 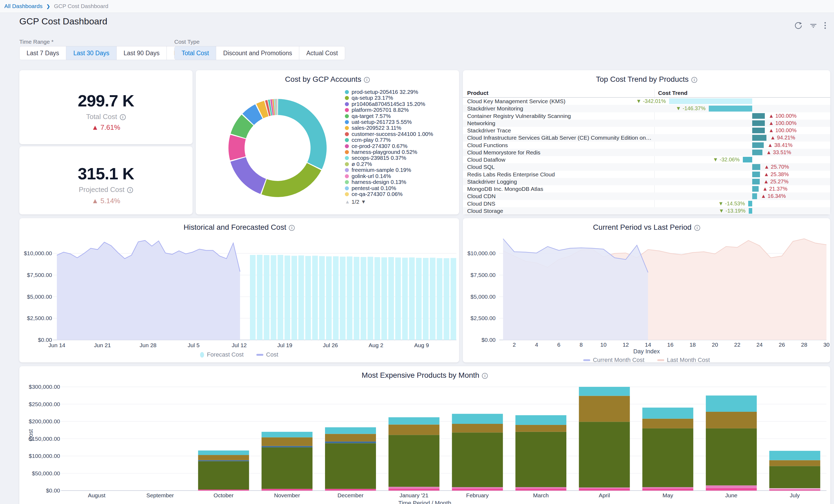 I want to click on page-down-icon: ▼, so click(x=364, y=202).